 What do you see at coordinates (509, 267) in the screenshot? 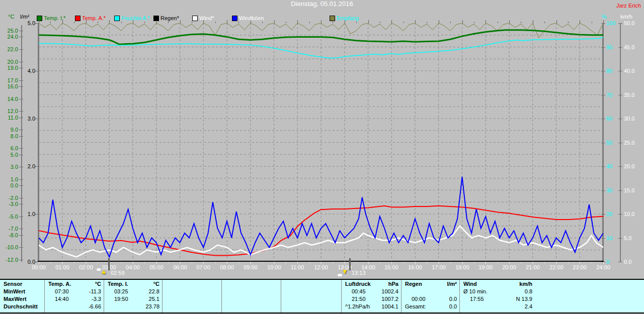
I see `x-tick-label: 20:00` at bounding box center [509, 267].